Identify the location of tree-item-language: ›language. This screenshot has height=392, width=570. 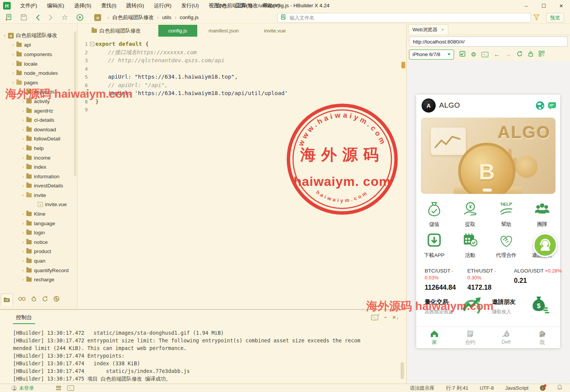
(39, 224).